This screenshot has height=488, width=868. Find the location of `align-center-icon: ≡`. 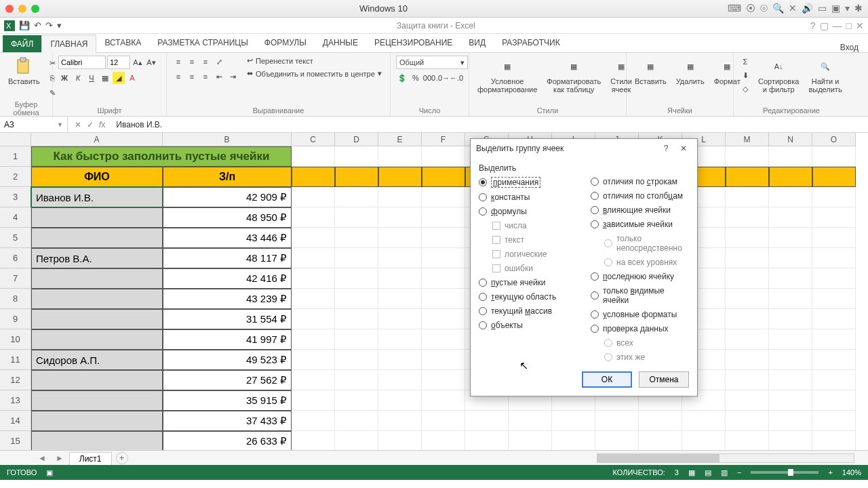

align-center-icon: ≡ is located at coordinates (192, 77).